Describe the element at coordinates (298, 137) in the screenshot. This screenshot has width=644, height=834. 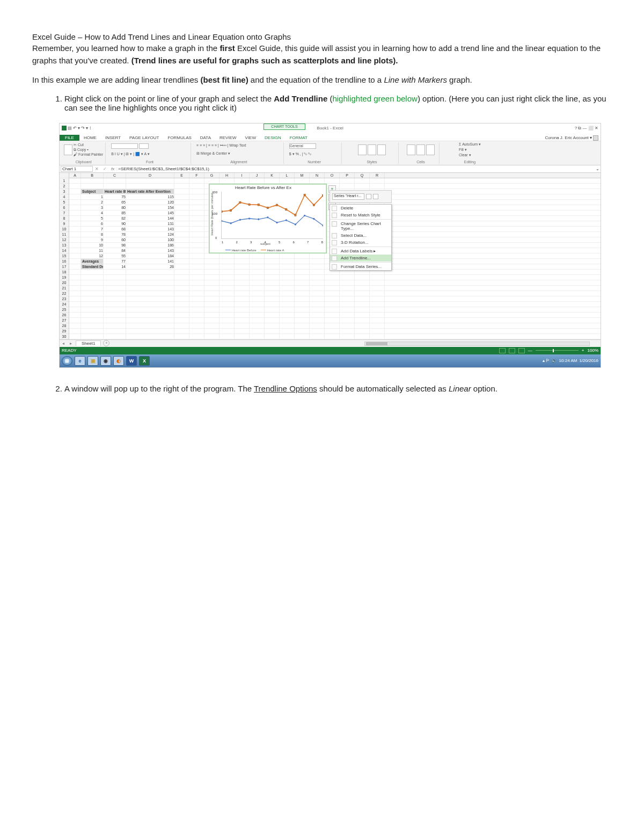
I see `tab-format: FORMAT` at that location.